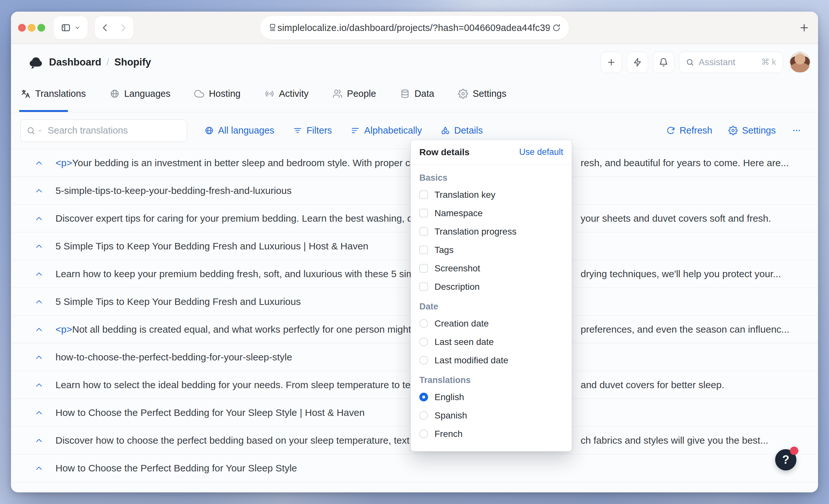  What do you see at coordinates (294, 94) in the screenshot?
I see `tab-label: Activity` at bounding box center [294, 94].